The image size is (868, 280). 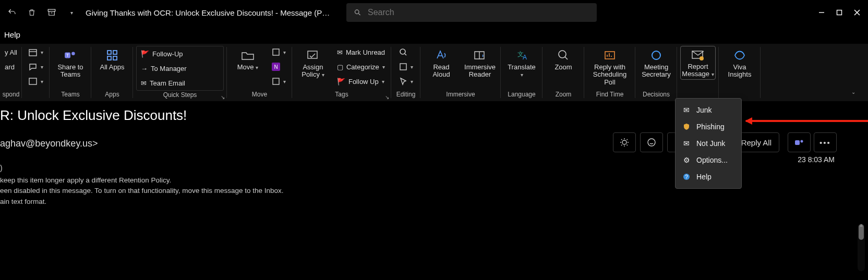 I want to click on group-editing: ▾ ▾ Editing, so click(x=406, y=72).